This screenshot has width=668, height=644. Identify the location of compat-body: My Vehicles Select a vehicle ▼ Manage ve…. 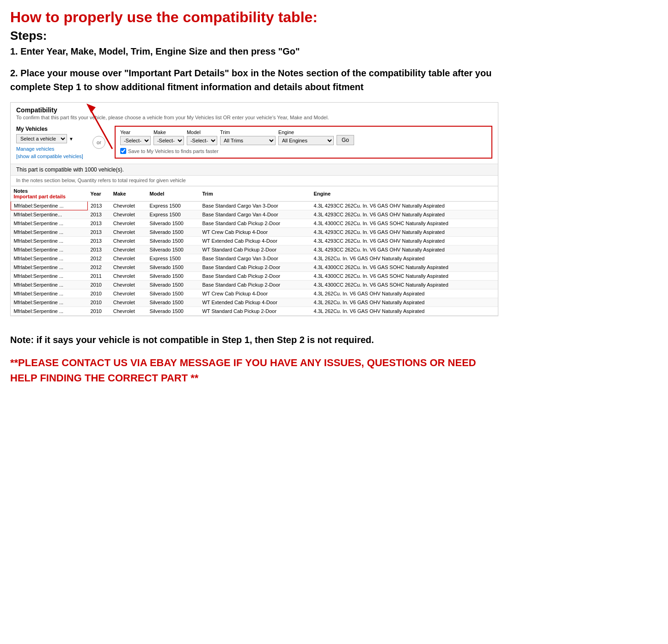
(254, 143).